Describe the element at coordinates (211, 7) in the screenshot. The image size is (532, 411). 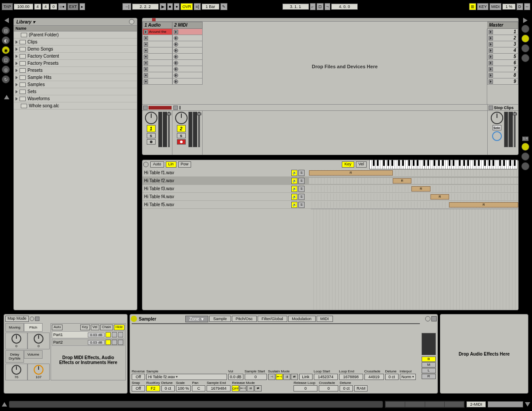
I see `quantize-field: 1 Bar` at that location.